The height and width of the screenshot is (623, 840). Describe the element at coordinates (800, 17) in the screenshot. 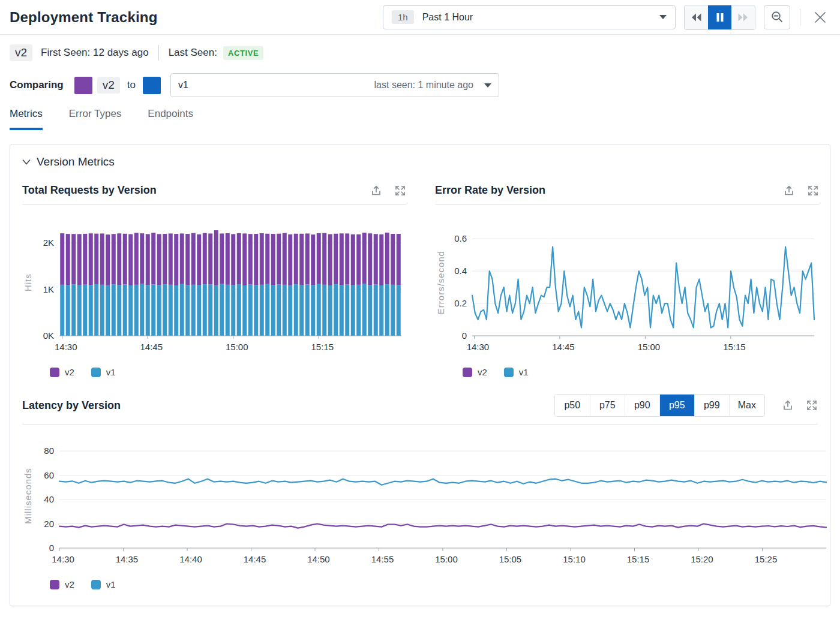

I see `header-divider` at that location.